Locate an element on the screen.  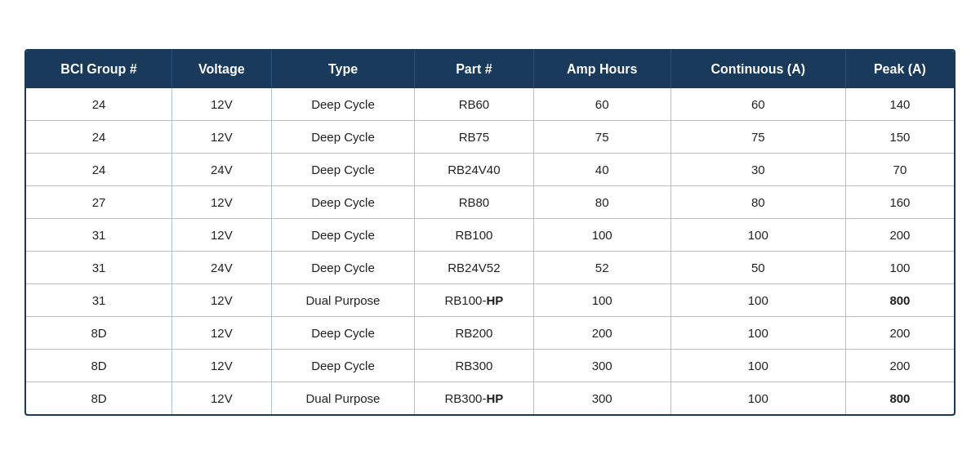
table-row: 3112VDual PurposeRB100-HP100100800 is located at coordinates (490, 300).